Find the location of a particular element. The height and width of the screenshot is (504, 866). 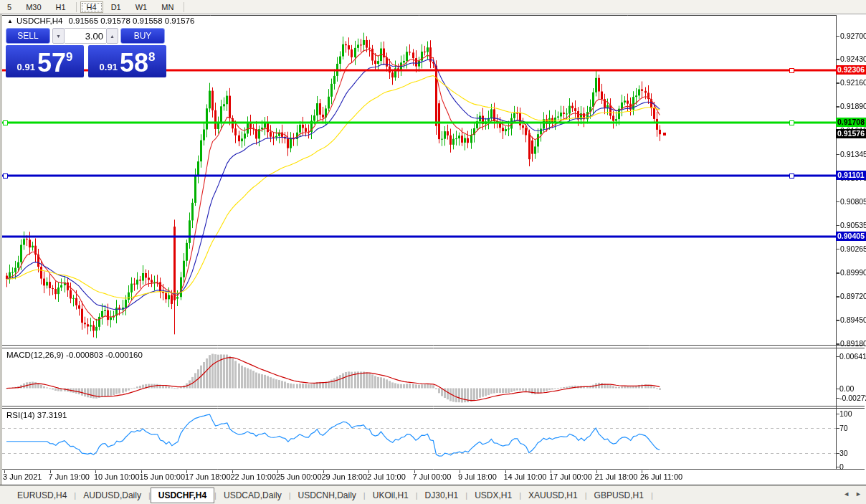

ask-prefix: 0.91 is located at coordinates (109, 67).